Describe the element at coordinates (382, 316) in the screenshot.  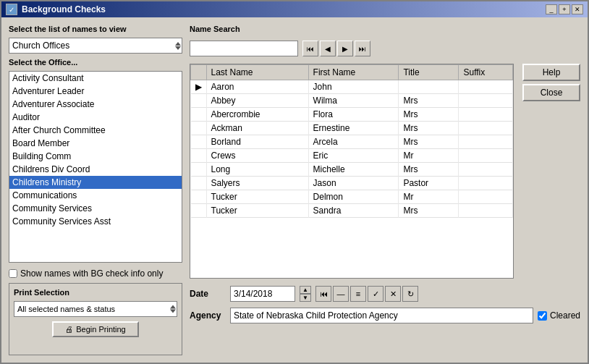
I see `agency-input` at that location.